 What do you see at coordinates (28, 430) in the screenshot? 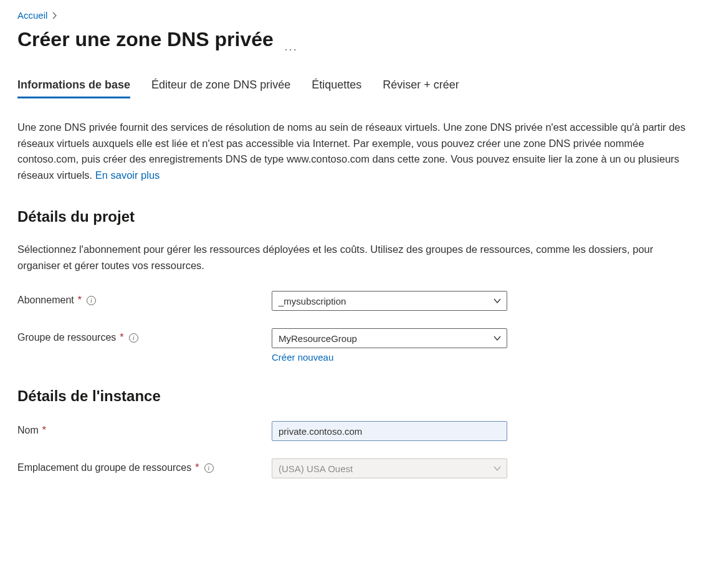
I see `name-label-text: Nom` at bounding box center [28, 430].